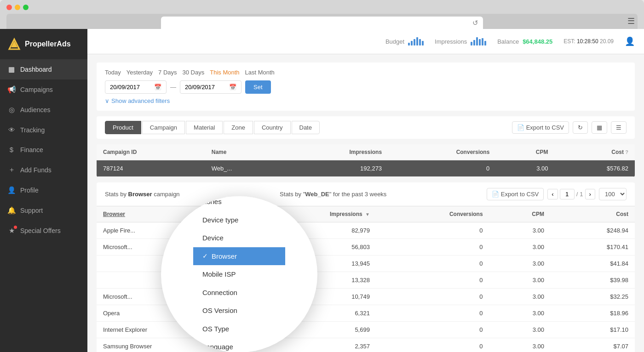 The image size is (644, 352). Describe the element at coordinates (44, 130) in the screenshot. I see `sidebar-item-tracking: 👁 Tracking` at that location.